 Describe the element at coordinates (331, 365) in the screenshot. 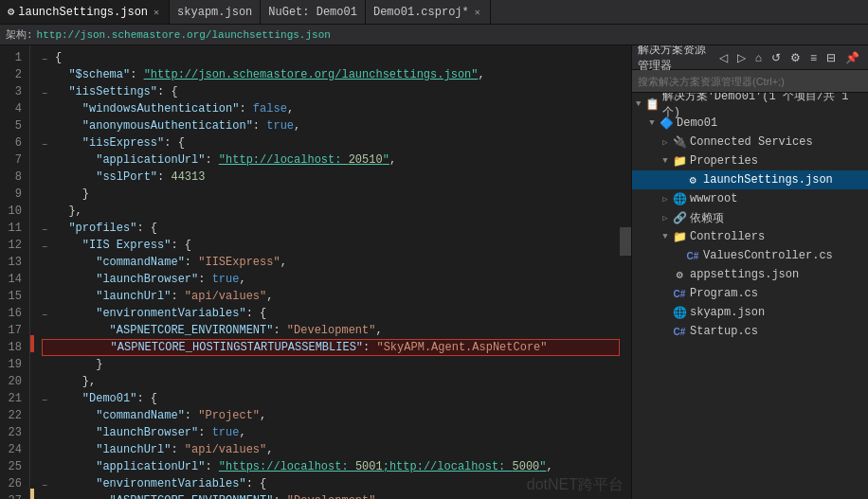

I see `code-line-19: }` at that location.